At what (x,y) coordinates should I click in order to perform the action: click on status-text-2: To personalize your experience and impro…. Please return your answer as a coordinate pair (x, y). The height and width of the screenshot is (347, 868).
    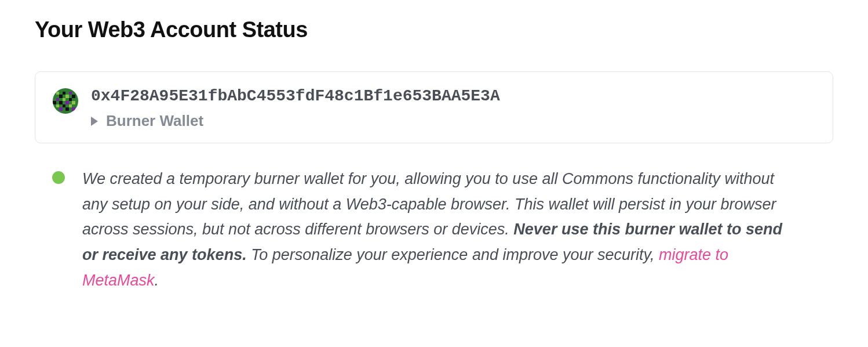
    Looking at the image, I should click on (453, 255).